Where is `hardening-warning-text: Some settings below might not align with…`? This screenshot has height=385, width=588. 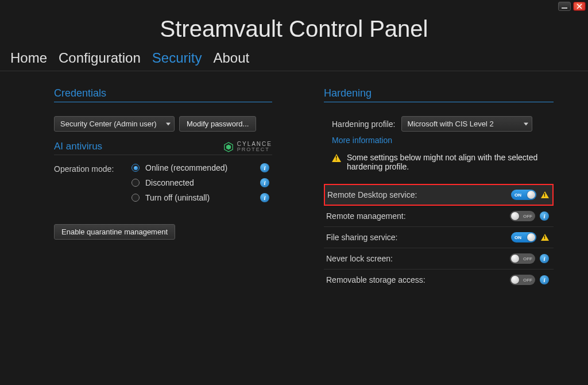 hardening-warning-text: Some settings below might not align with… is located at coordinates (450, 162).